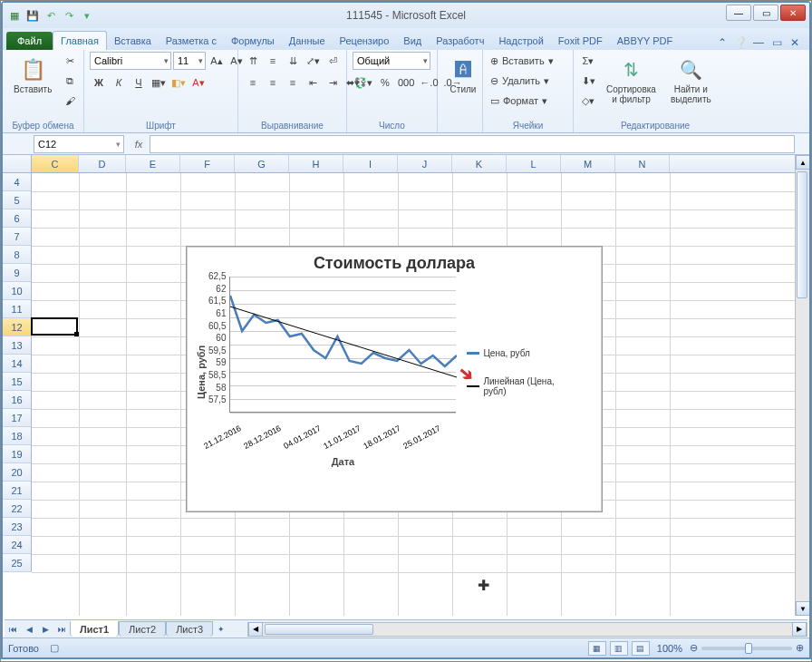 This screenshot has height=662, width=812. I want to click on page-layout-view-button: ▥, so click(619, 648).